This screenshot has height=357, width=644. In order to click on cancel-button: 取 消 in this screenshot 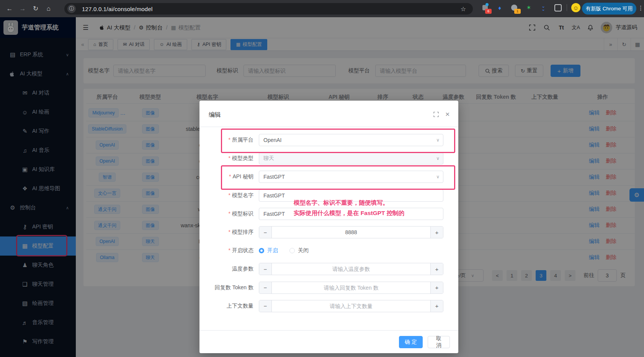, I will do `click(439, 342)`.